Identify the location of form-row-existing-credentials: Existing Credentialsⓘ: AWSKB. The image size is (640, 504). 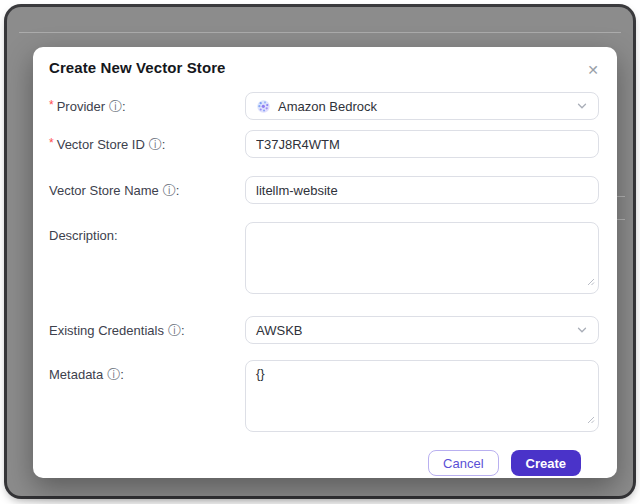
(324, 330).